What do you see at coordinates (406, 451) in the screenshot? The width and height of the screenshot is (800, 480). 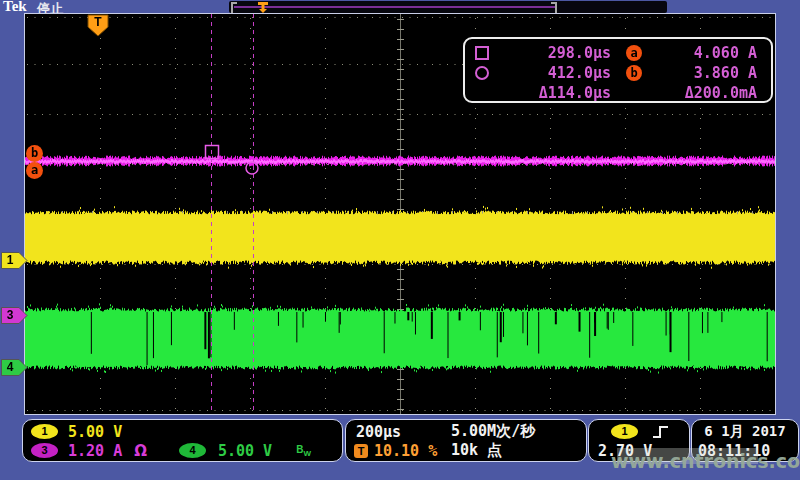 I see `trigger-position-percent: 10.10 %` at bounding box center [406, 451].